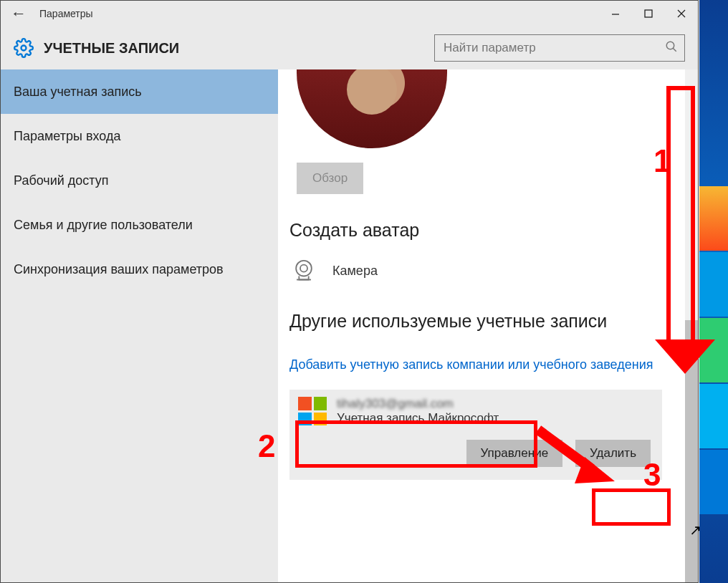 Image resolution: width=728 pixels, height=583 pixels. I want to click on sidebar-item-label: Синхронизация ваших параметров, so click(119, 269).